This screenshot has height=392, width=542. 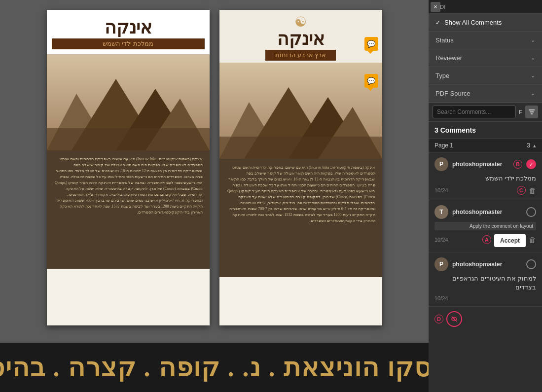 What do you see at coordinates (301, 55) in the screenshot?
I see `page2-subtitle: ארץ ארבע הרוחות` at bounding box center [301, 55].